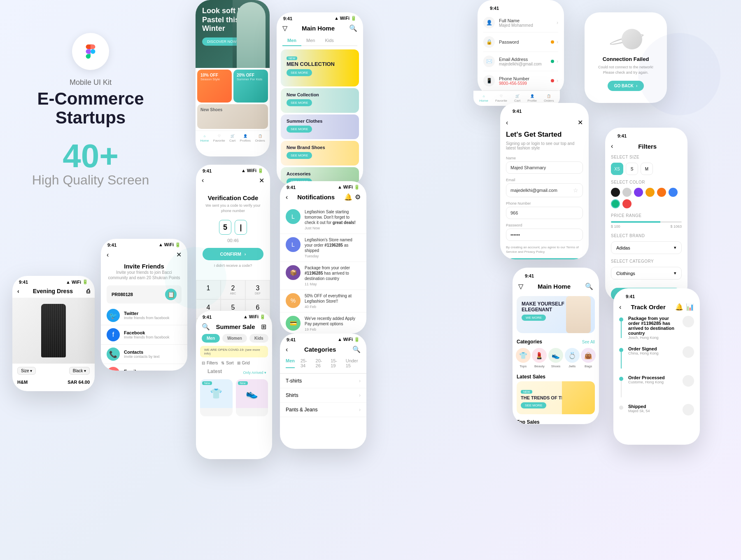 This screenshot has width=741, height=560. Describe the element at coordinates (252, 398) in the screenshot. I see `product-card-2: New 👟` at that location.